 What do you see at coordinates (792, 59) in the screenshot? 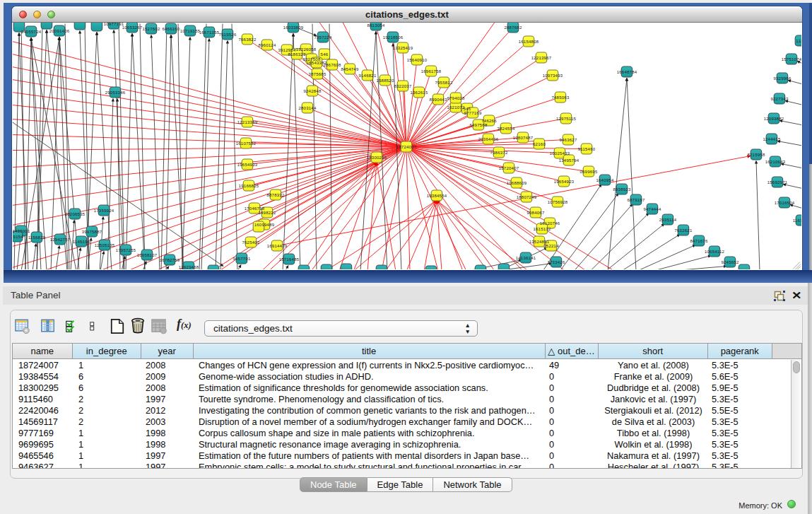
I see `svg-text: 15751074` at bounding box center [792, 59].